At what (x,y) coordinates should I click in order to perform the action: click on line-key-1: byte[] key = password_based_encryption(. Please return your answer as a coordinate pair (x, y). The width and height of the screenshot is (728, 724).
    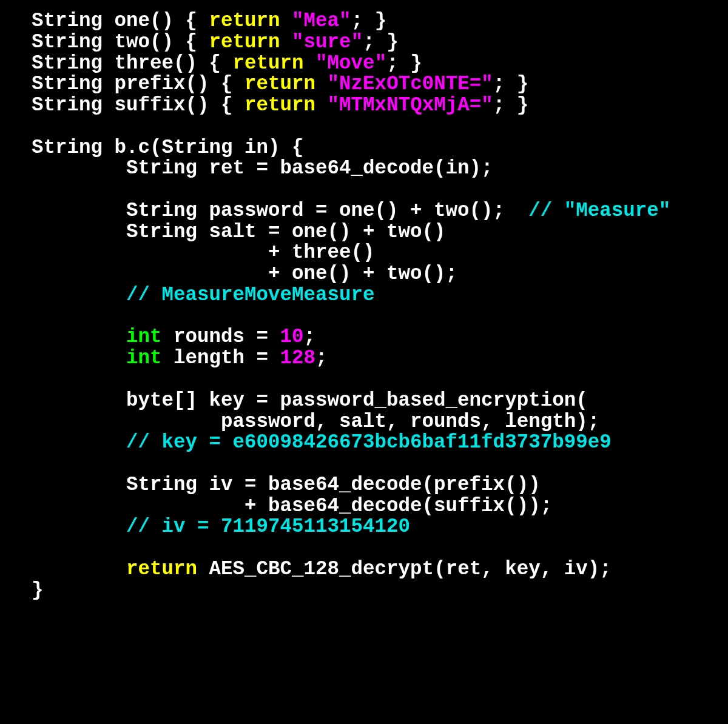
    Looking at the image, I should click on (309, 400).